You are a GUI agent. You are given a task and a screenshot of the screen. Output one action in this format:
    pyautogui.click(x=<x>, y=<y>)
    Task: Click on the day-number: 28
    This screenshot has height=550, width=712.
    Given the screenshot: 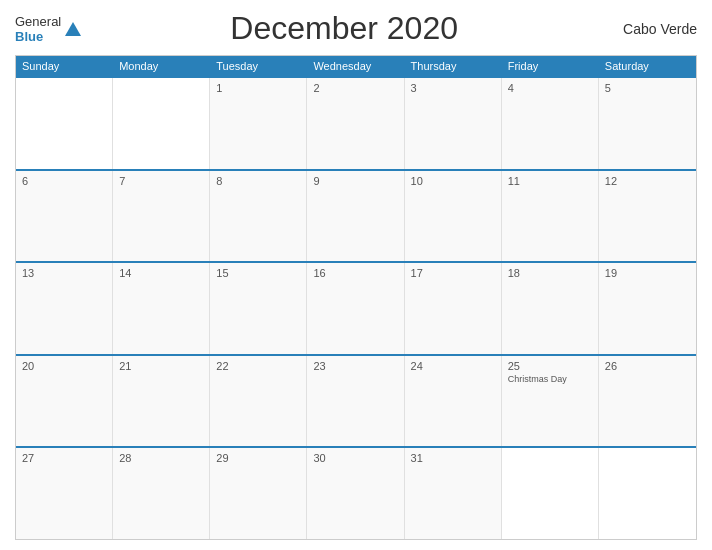 What is the action you would take?
    pyautogui.click(x=161, y=458)
    